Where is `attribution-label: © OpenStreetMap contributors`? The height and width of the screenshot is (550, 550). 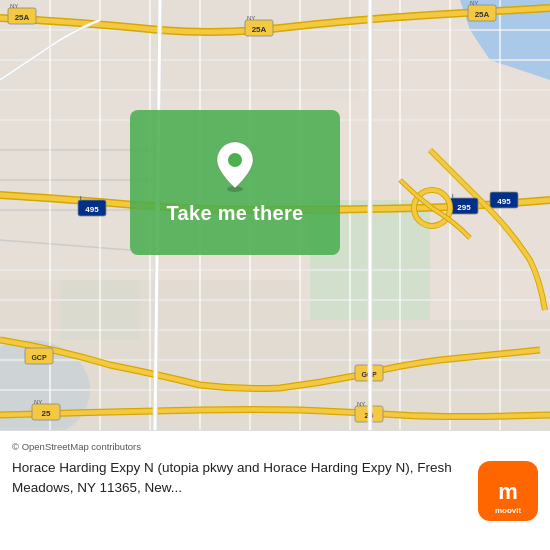 attribution-label: © OpenStreetMap contributors is located at coordinates (76, 446).